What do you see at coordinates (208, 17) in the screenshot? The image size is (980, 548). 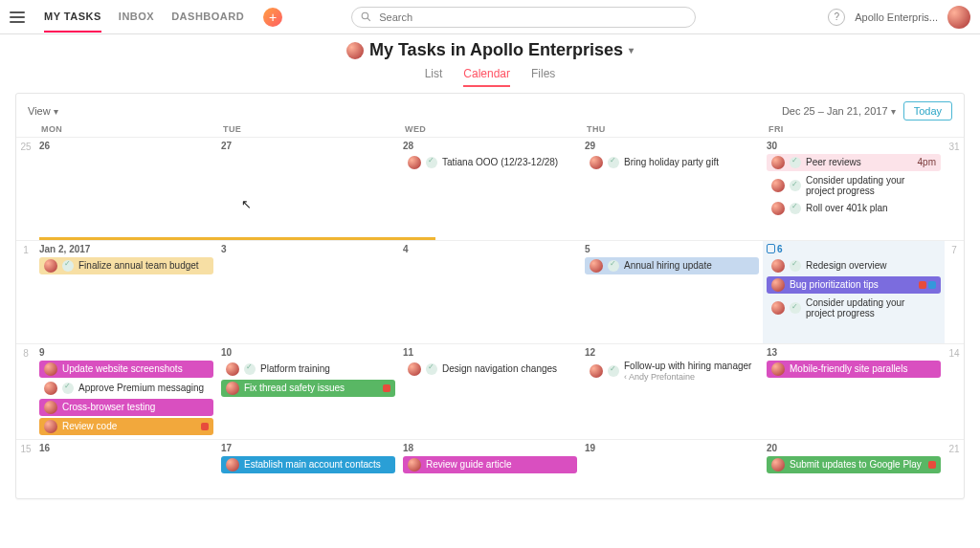 I see `nav-tab-dashboard: DASHBOARD` at bounding box center [208, 17].